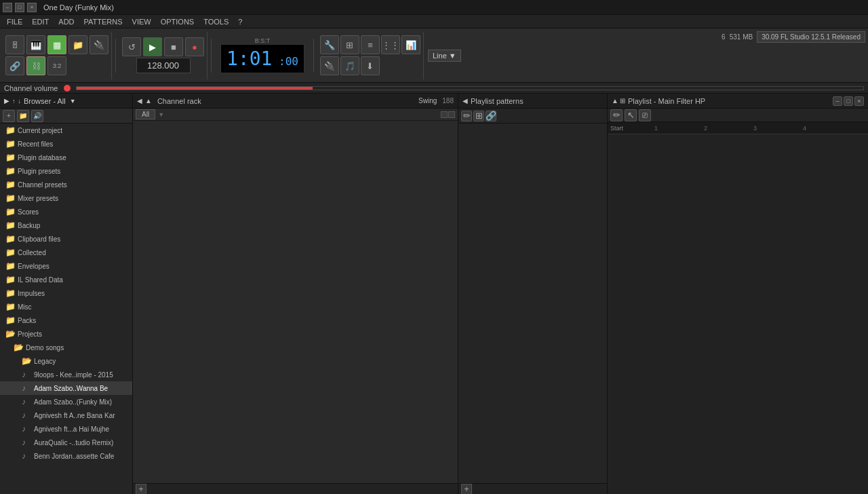 The width and height of the screenshot is (868, 494). Describe the element at coordinates (27, 320) in the screenshot. I see `sidebar-label-14: Packs` at that location.